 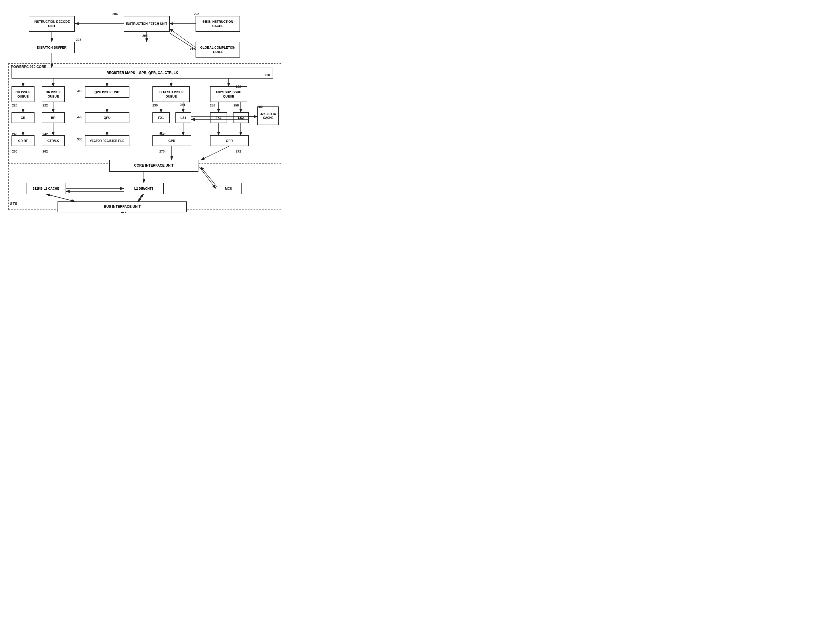 What do you see at coordinates (196, 14) in the screenshot?
I see `ref-202: 202` at bounding box center [196, 14].